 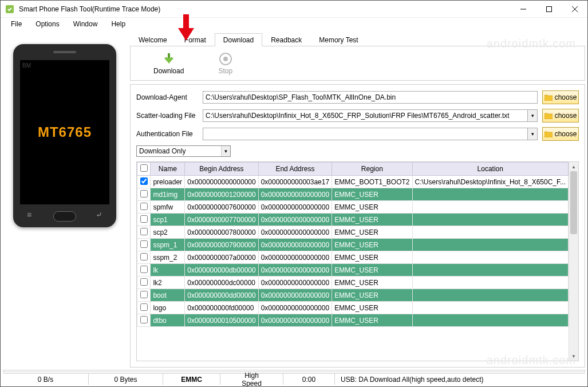 I want to click on header-location: Location, so click(x=490, y=169).